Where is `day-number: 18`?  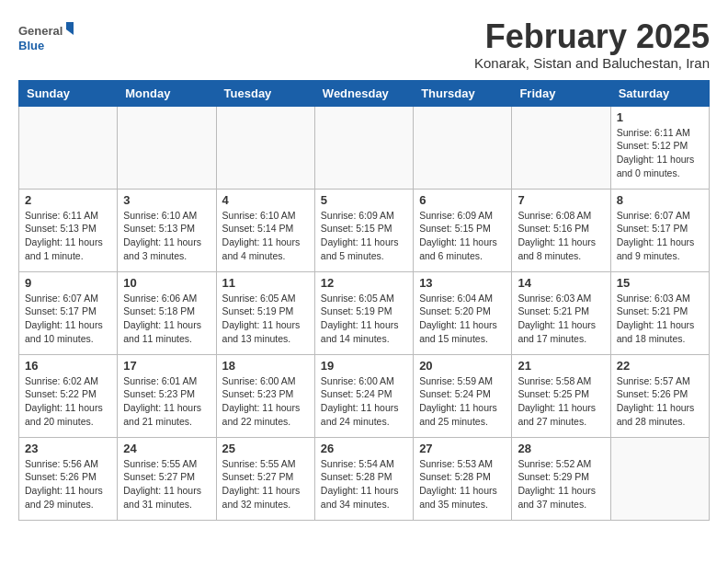 day-number: 18 is located at coordinates (266, 366).